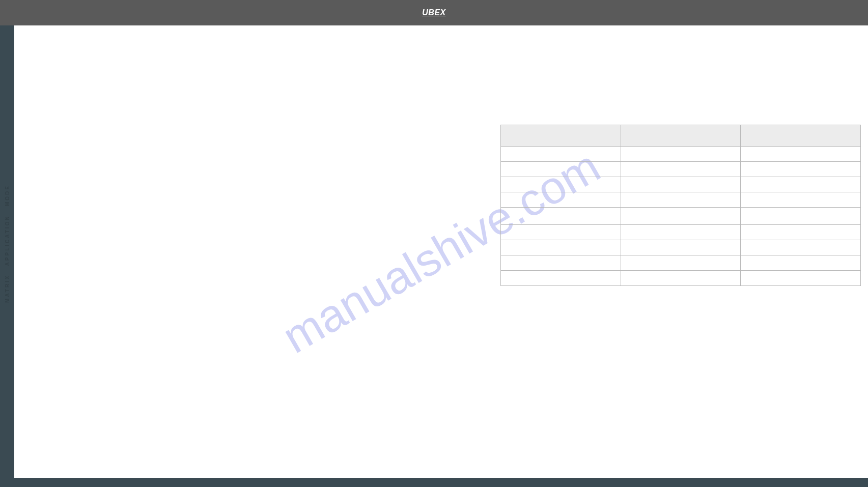 The width and height of the screenshot is (868, 487). I want to click on data-table, so click(681, 206).